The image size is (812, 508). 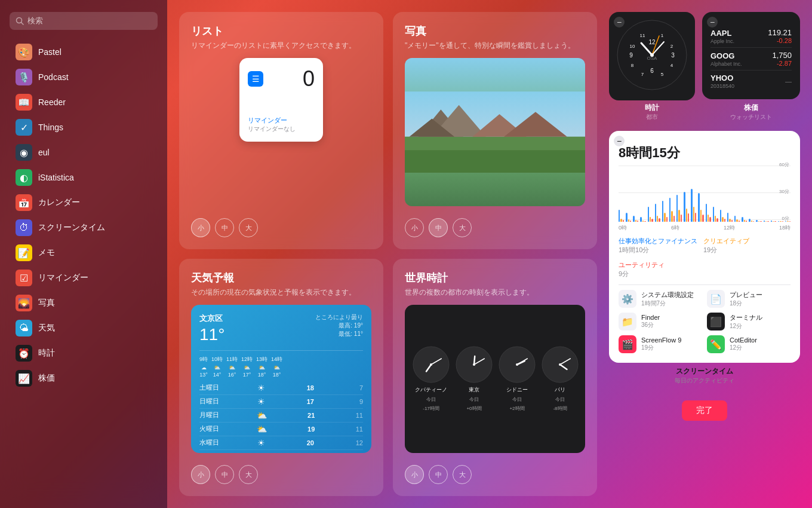 I want to click on clock-city-name: クパティーノ, so click(x=431, y=390).